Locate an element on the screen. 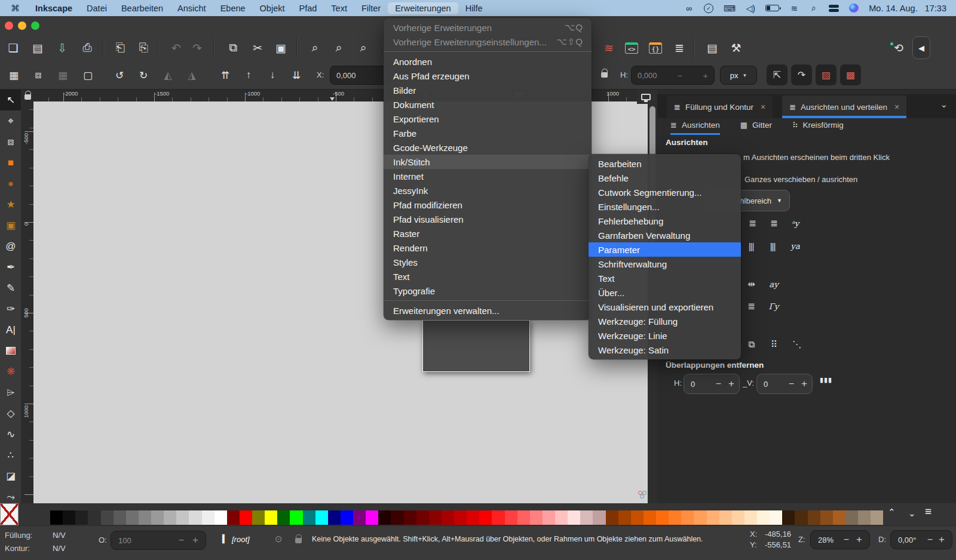 The width and height of the screenshot is (956, 560). flip-vertical-icon: ◮ is located at coordinates (192, 75).